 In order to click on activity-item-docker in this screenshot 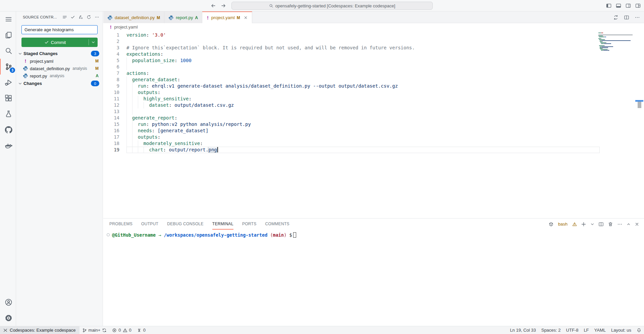, I will do `click(8, 146)`.